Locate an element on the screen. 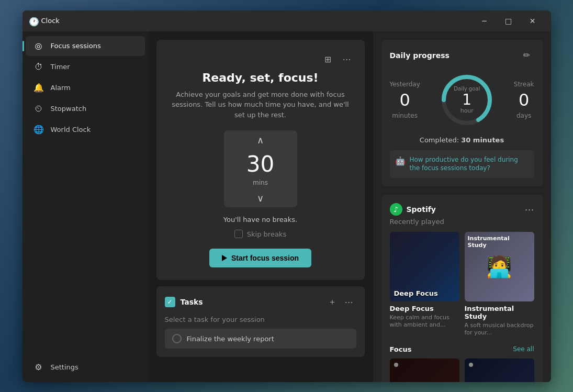 The width and height of the screenshot is (573, 392). stopwatch-icon: ⏲ is located at coordinates (39, 109).